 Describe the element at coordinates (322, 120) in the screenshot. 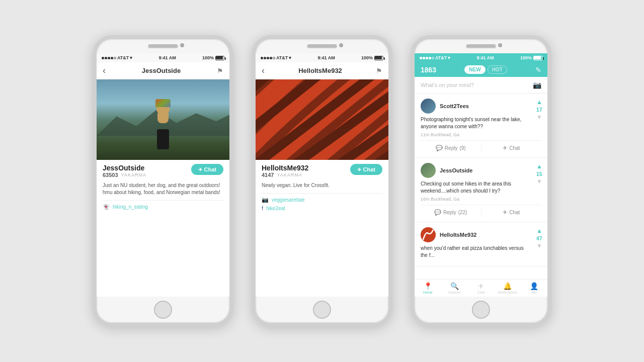

I see `stripe-svg` at that location.